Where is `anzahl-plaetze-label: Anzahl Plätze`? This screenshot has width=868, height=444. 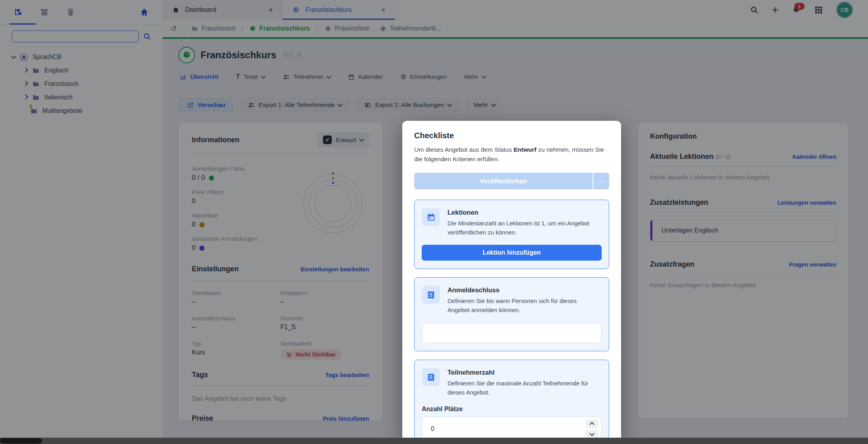 anzahl-plaetze-label: Anzahl Plätze is located at coordinates (512, 409).